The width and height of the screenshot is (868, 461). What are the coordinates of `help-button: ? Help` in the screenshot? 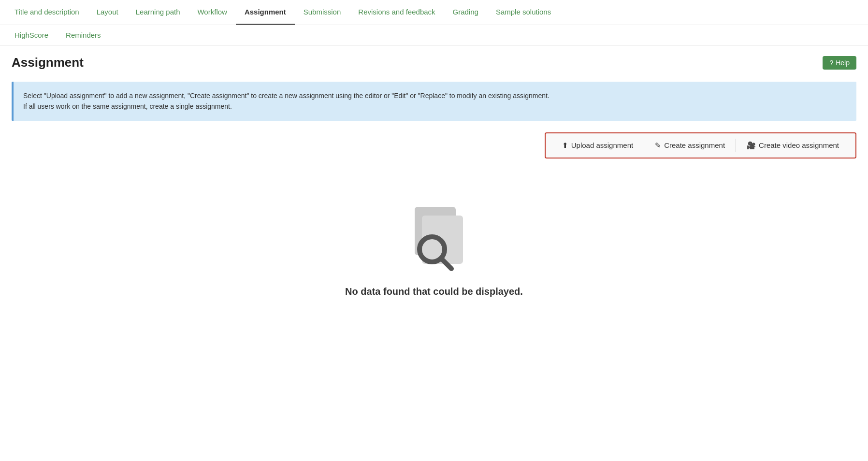 It's located at (839, 63).